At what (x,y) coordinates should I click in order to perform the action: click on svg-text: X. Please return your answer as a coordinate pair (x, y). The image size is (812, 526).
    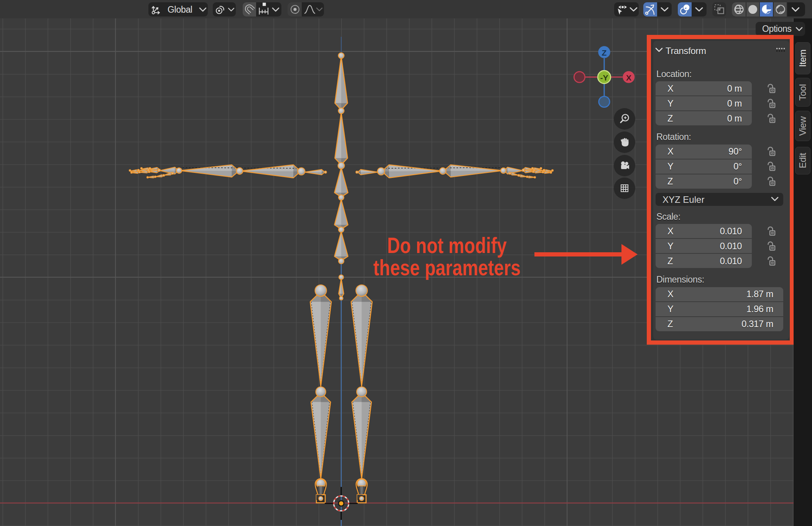
    Looking at the image, I should click on (629, 77).